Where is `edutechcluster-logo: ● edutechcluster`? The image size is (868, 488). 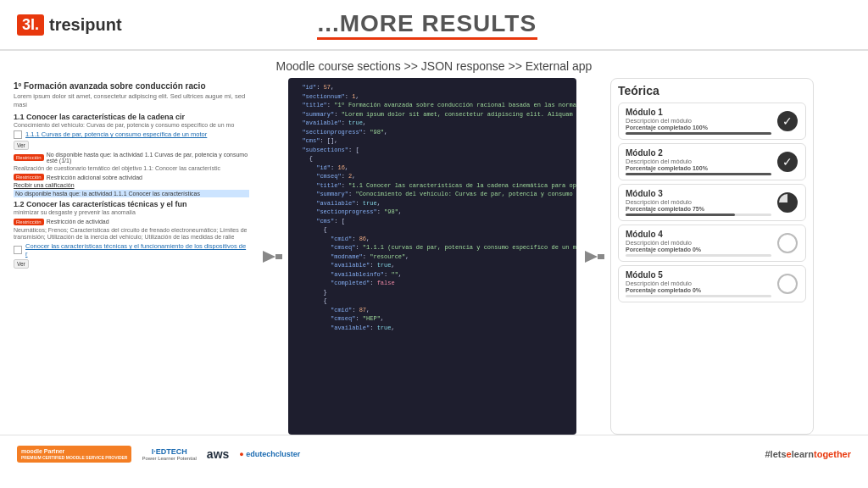 edutechcluster-logo: ● edutechcluster is located at coordinates (270, 454).